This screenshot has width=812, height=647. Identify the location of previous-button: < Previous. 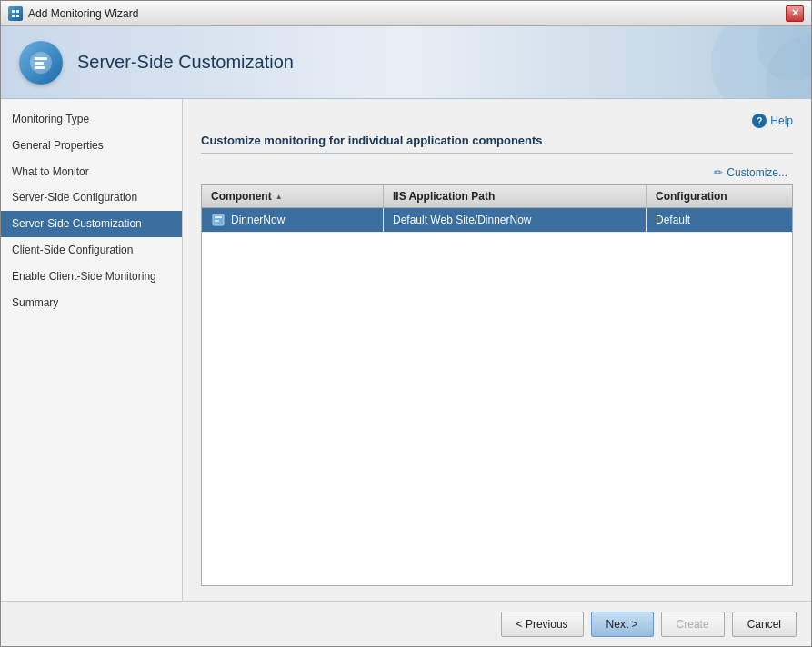
(542, 624).